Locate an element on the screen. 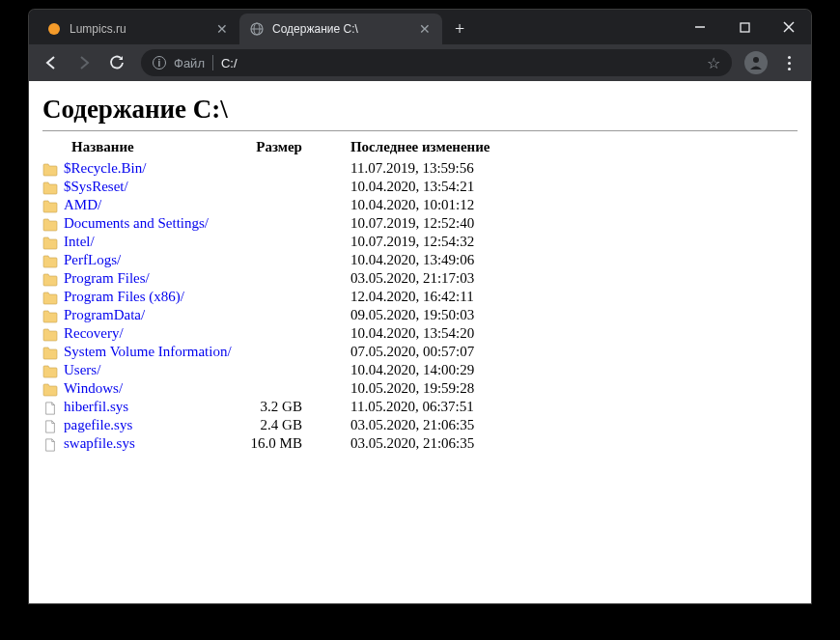  forward-button is located at coordinates (84, 63).